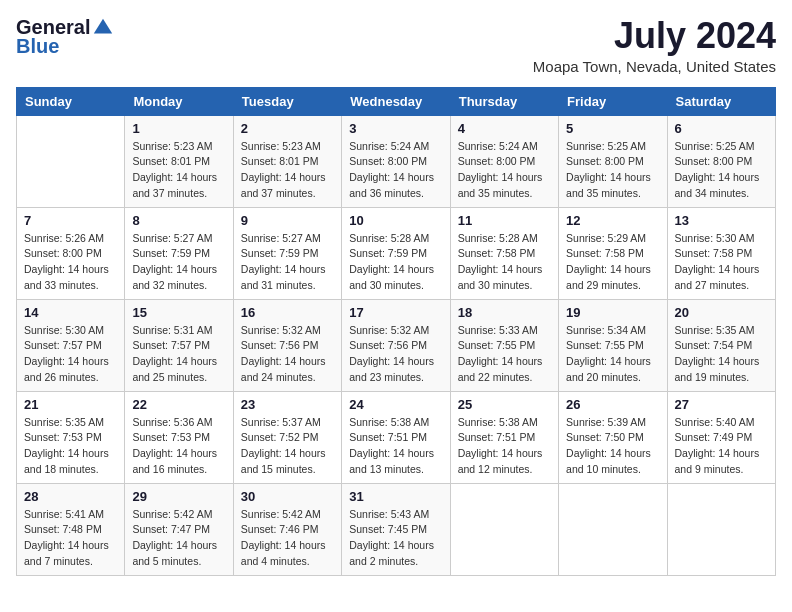  I want to click on calendar-cell: 5Sunrise: 5:25 AMSunset: 8:00 PMDaylight…, so click(613, 161).